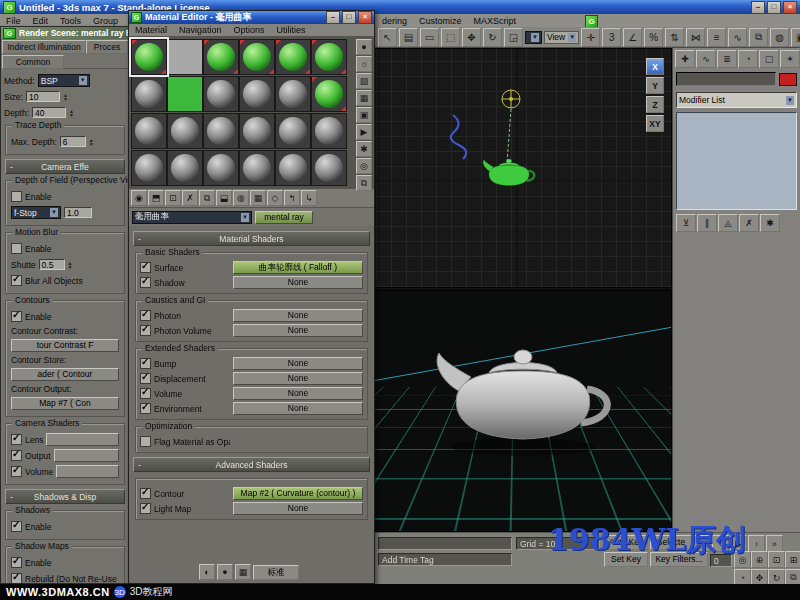 This screenshot has height=600, width=800. Describe the element at coordinates (445, 560) in the screenshot. I see `time-tag-field: Add Time Tag` at that location.